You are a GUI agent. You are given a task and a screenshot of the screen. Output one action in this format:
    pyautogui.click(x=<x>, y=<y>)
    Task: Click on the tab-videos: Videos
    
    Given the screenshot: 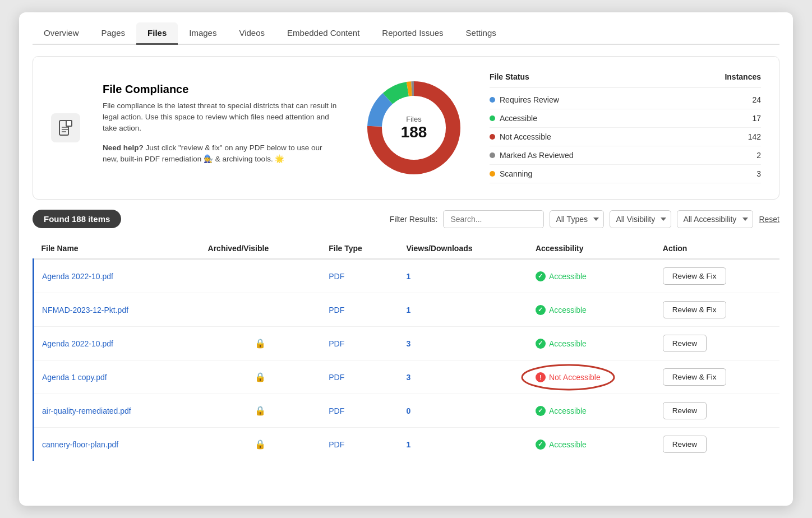 What is the action you would take?
    pyautogui.click(x=252, y=34)
    